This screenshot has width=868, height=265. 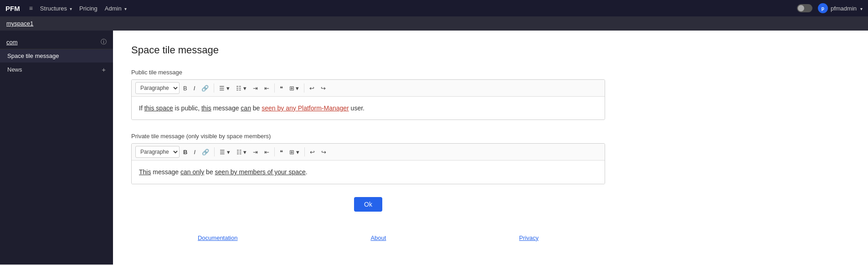 What do you see at coordinates (324, 152) in the screenshot?
I see `redo-button-private: ↪` at bounding box center [324, 152].